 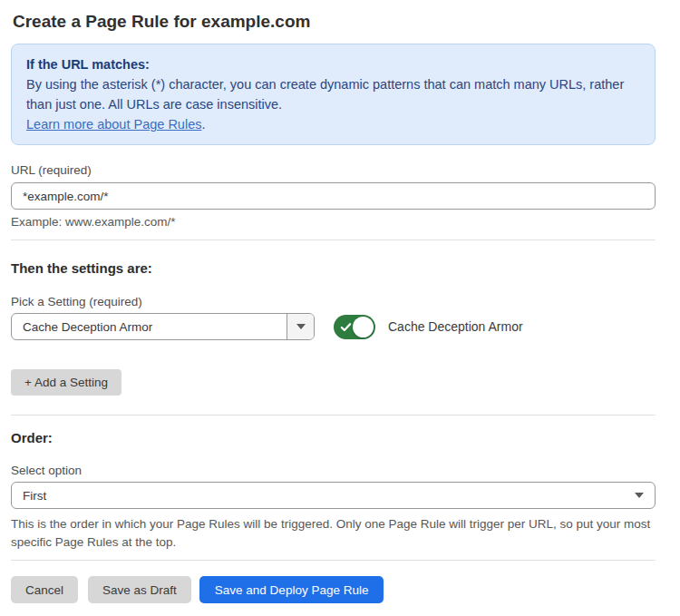 What do you see at coordinates (334, 495) in the screenshot?
I see `order-select: First` at bounding box center [334, 495].